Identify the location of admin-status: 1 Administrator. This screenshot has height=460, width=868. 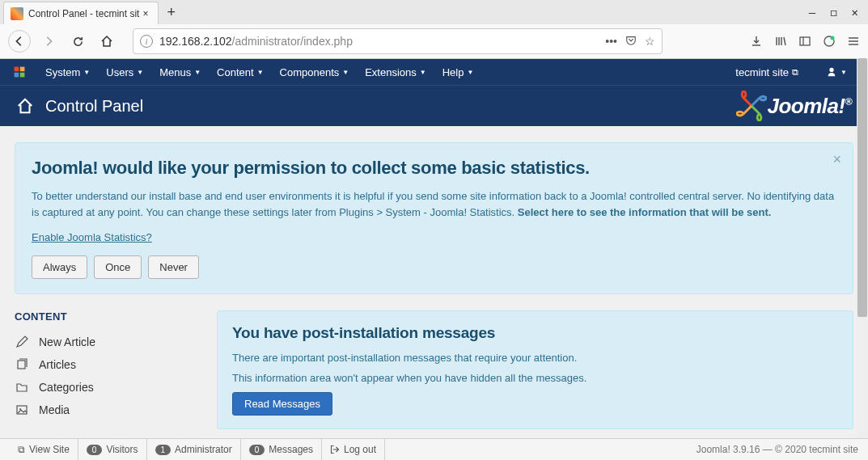
(194, 449).